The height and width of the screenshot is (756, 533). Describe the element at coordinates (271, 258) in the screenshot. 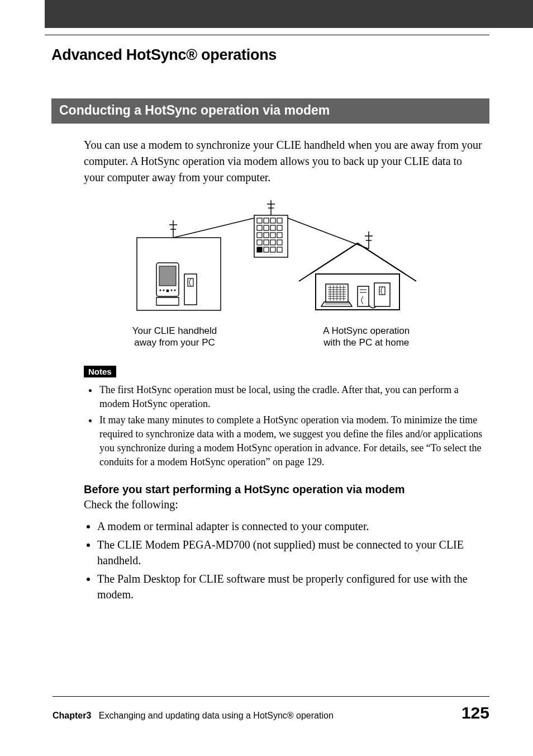

I see `diagram-svg` at that location.